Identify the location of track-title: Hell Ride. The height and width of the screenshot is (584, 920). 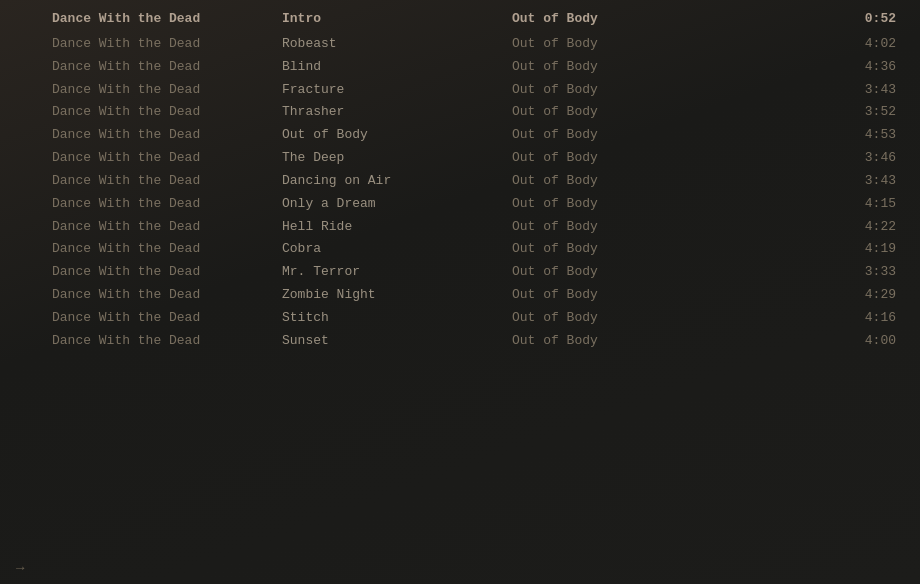
(397, 228).